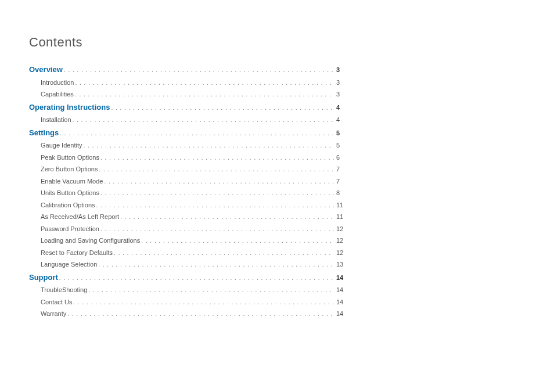 The height and width of the screenshot is (392, 554). Describe the element at coordinates (187, 314) in the screenshot. I see `toc-item-warranty: Warranty 14` at that location.